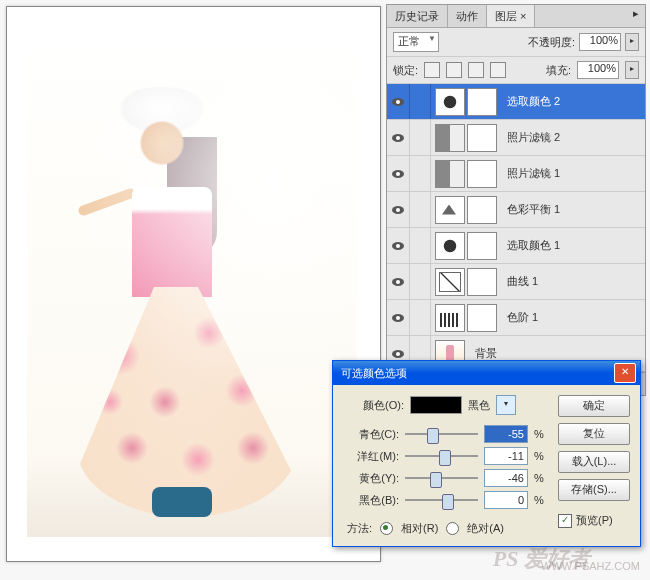 This screenshot has height=580, width=650. What do you see at coordinates (506, 456) in the screenshot?
I see `slider-value-input: -11` at bounding box center [506, 456].